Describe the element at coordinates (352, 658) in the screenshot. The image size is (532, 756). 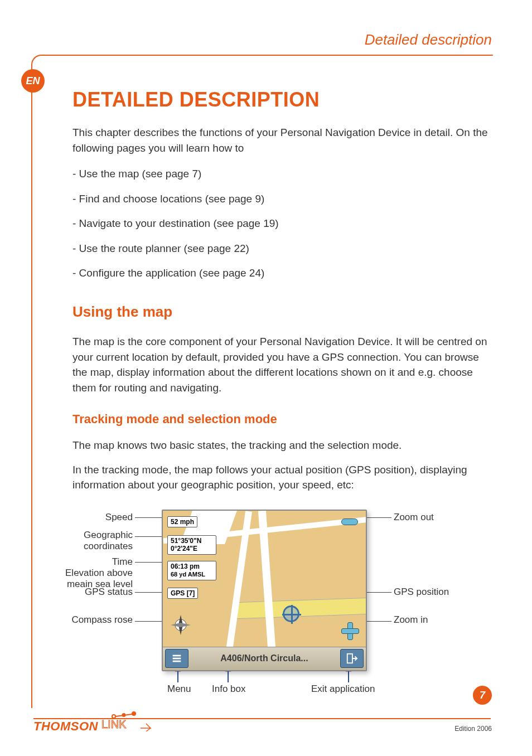
I see `exit-icon` at that location.